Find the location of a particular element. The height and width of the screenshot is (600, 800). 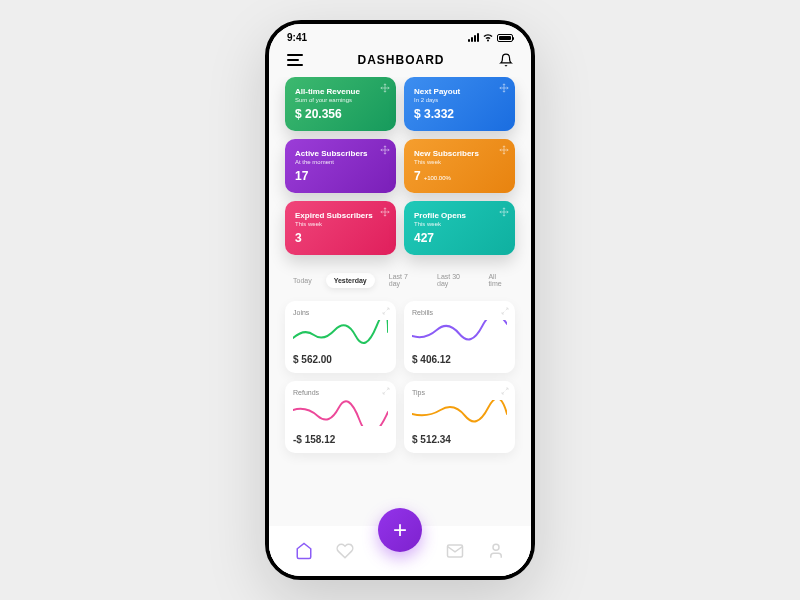

page-title: DASHBOARD is located at coordinates (402, 60).